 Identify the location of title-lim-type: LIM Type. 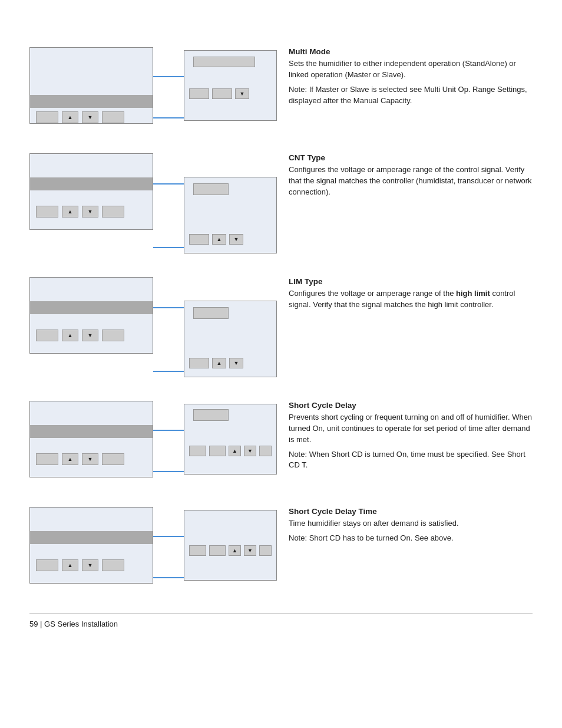
(411, 282).